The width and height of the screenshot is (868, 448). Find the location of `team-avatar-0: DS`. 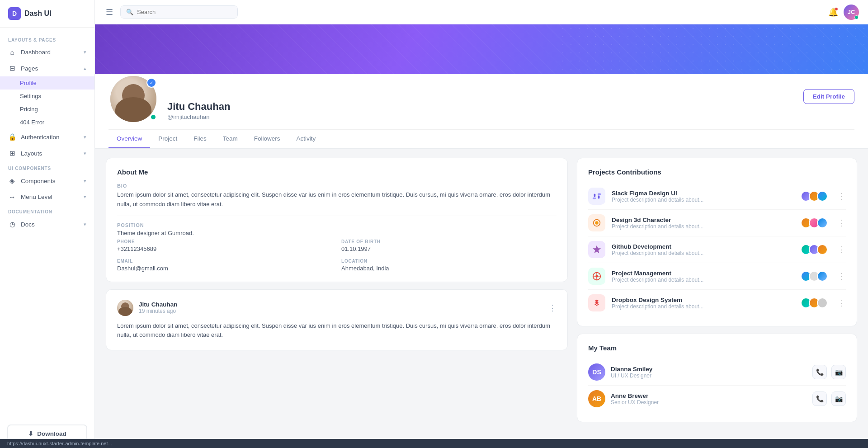

team-avatar-0: DS is located at coordinates (597, 372).